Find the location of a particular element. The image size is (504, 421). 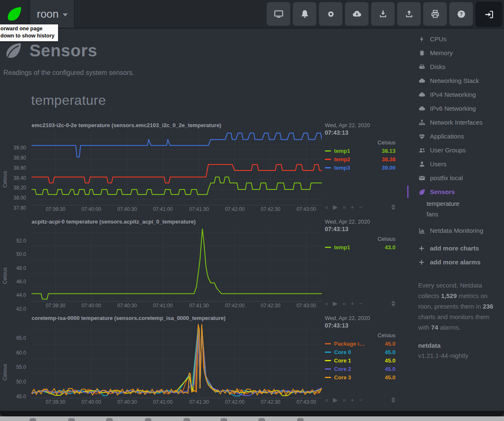

y-tick-label: 48.0 is located at coordinates (13, 268).